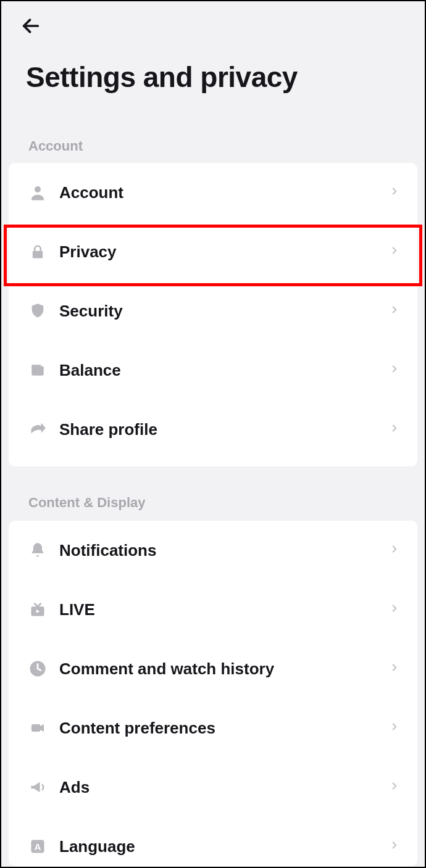 The image size is (426, 868). What do you see at coordinates (213, 550) in the screenshot?
I see `row-notifications: Notifications` at bounding box center [213, 550].